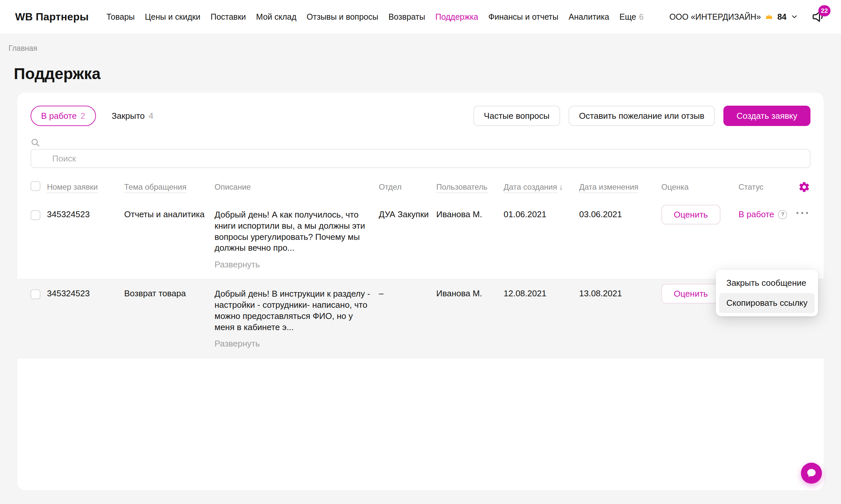 This screenshot has width=841, height=504. What do you see at coordinates (59, 116) in the screenshot?
I see `tab-in-progress-label: В работе` at bounding box center [59, 116].